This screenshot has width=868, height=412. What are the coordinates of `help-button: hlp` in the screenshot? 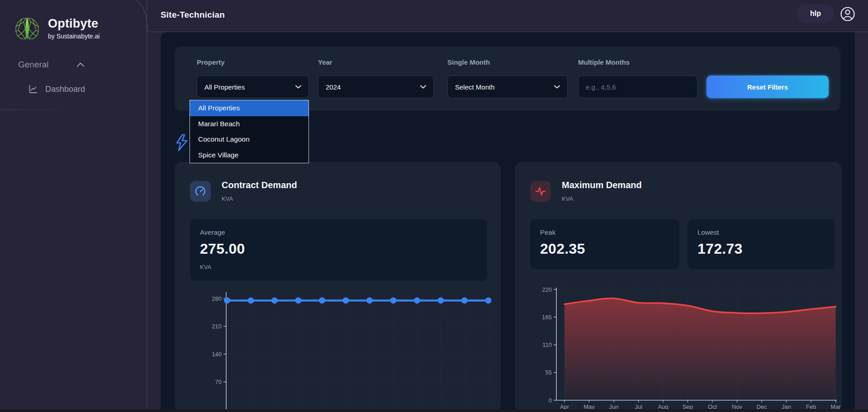 It's located at (816, 14).